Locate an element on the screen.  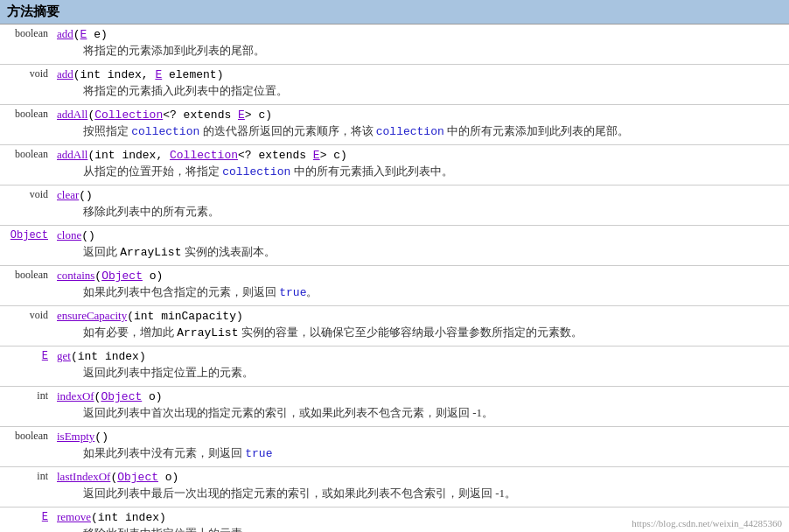
method-description: 将指定的元素添加到此列表的尾部。 is located at coordinates (421, 51).